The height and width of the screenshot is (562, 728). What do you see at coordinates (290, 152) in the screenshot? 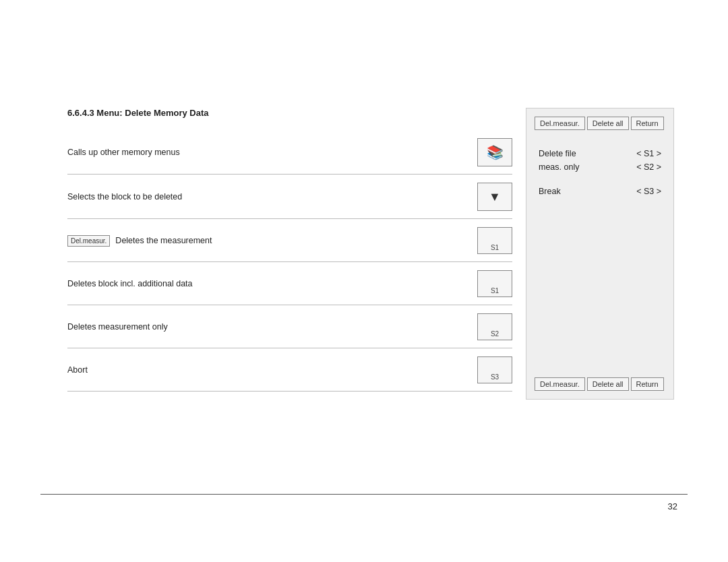
I see `row-memory-menus-content: Calls up other memory menus 📚` at bounding box center [290, 152].